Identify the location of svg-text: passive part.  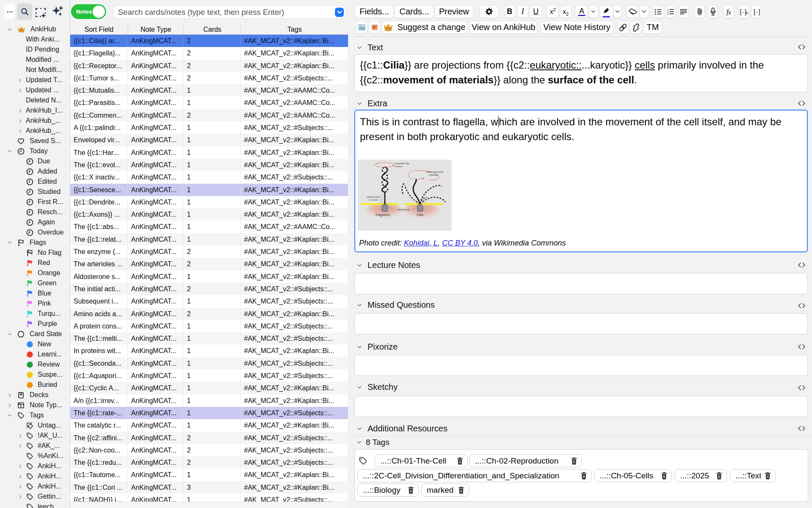
(373, 197).